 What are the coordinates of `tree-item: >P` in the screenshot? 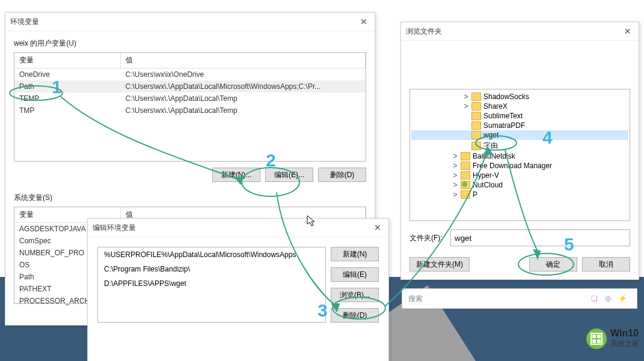 It's located at (520, 195).